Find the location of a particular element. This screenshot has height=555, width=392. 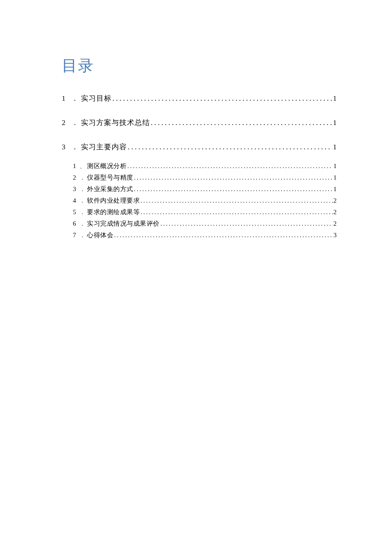

toc-item-page: 3 is located at coordinates (335, 235).